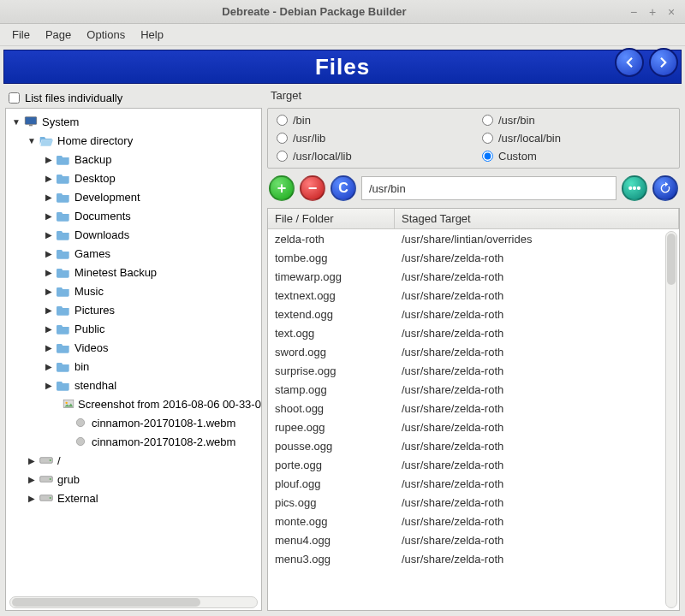  Describe the element at coordinates (629, 62) in the screenshot. I see `prev-page-button` at that location.